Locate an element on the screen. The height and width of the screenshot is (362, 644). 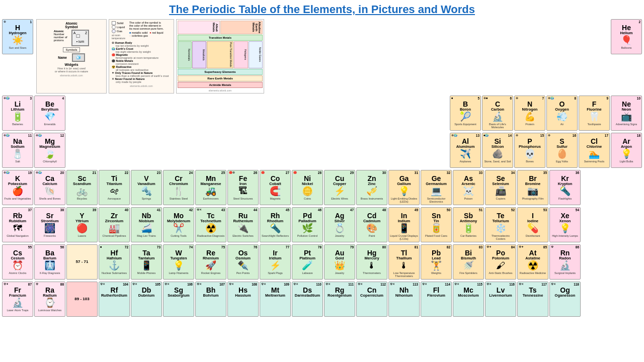
element-Ra: ☢ 88 Ra Radium ⌚ Luminous Watches is located at coordinates (50, 299).